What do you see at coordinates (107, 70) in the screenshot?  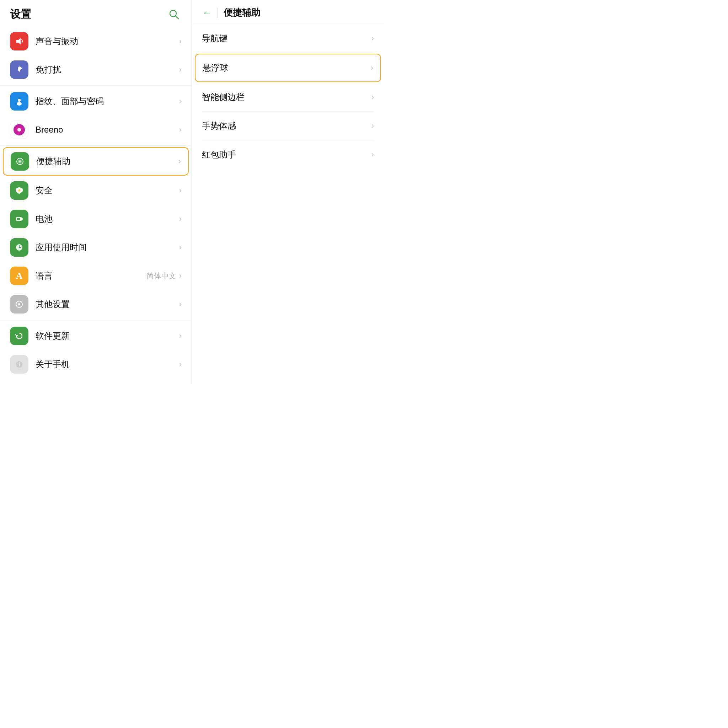 I see `dnd-label: 免打扰` at bounding box center [107, 70].